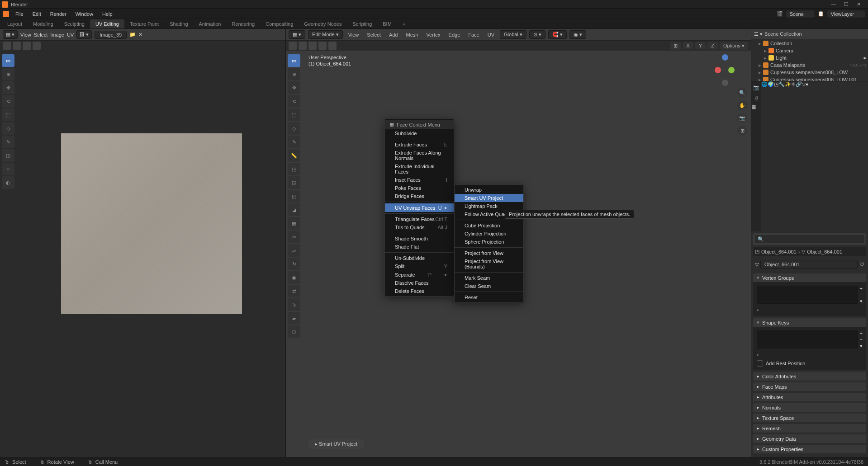  Describe the element at coordinates (297, 34) in the screenshot. I see `viewport-editor-type-dropdown: ▦ ▾` at that location.